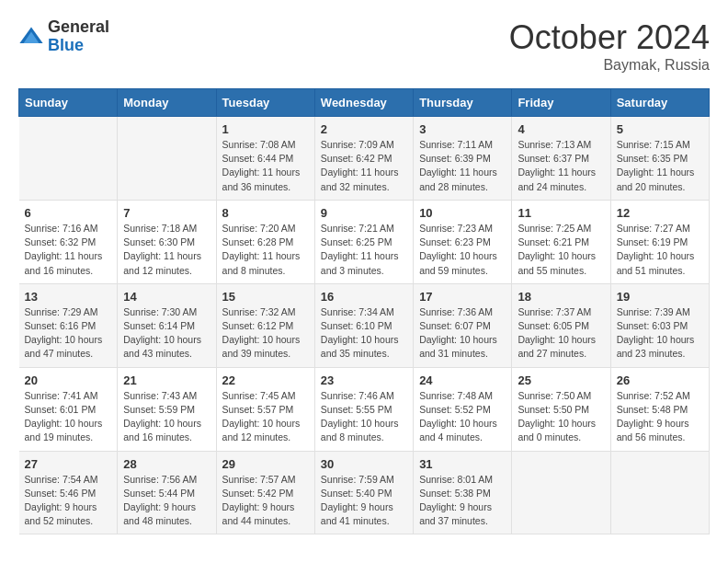 This screenshot has width=728, height=563. Describe the element at coordinates (463, 326) in the screenshot. I see `calendar-cell: 17Sunrise: 7:36 AM Sunset: 6:07 PM Dayli…` at that location.